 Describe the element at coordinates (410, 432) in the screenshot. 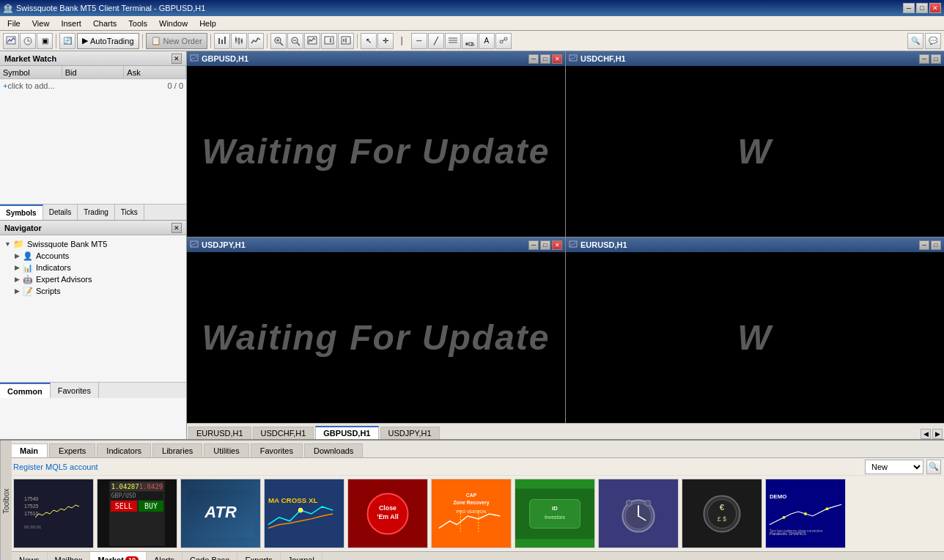

I see `chart-tab-usdjpy: USDJPY,H1` at that location.